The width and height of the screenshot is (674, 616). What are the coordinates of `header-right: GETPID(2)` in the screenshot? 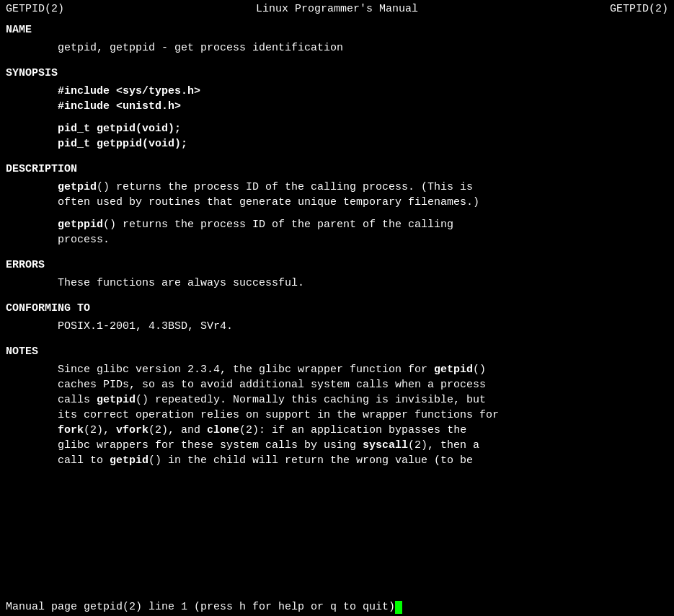 It's located at (639, 9).